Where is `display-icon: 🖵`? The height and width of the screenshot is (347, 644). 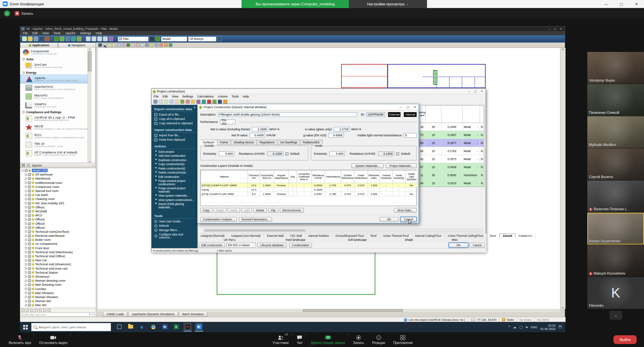
display-icon: 🖵 is located at coordinates (521, 327).